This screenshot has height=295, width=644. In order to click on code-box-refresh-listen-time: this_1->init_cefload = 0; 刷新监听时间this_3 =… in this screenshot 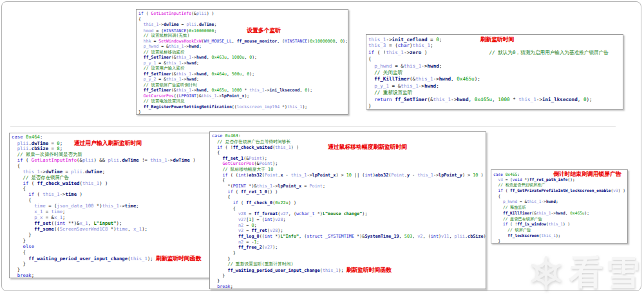, I will do `click(495, 72)`.